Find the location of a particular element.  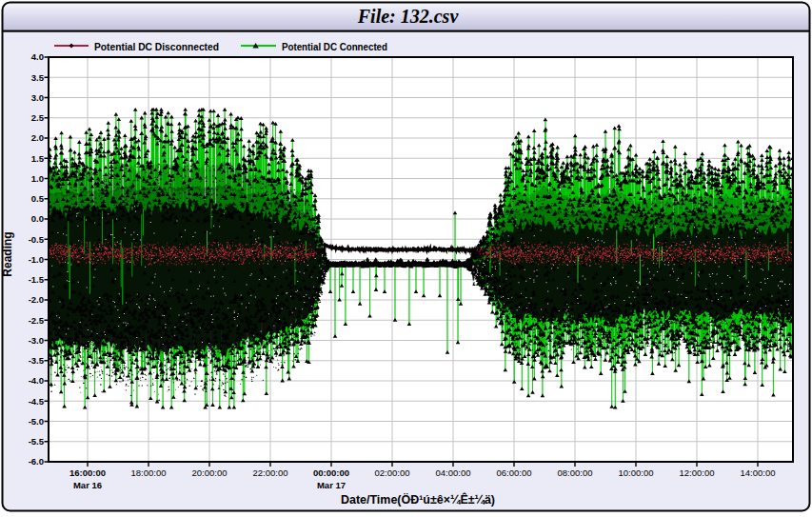

svg-text: 16:00:00 is located at coordinates (88, 472).